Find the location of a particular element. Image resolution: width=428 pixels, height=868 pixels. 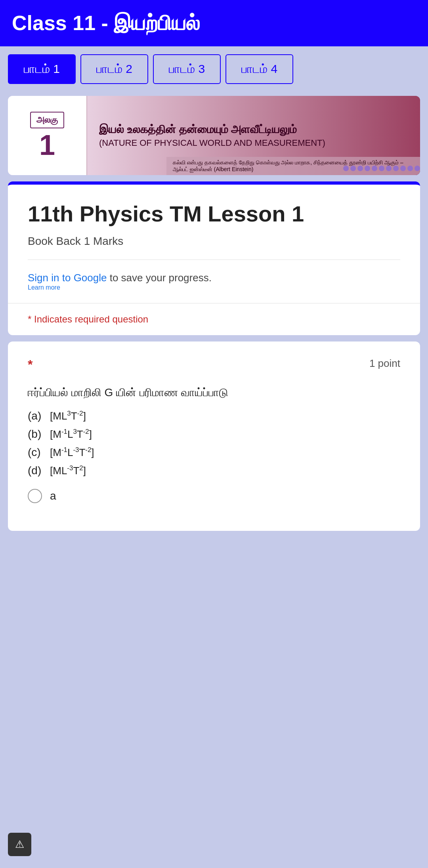

option-d-label: (d) is located at coordinates (36, 471).